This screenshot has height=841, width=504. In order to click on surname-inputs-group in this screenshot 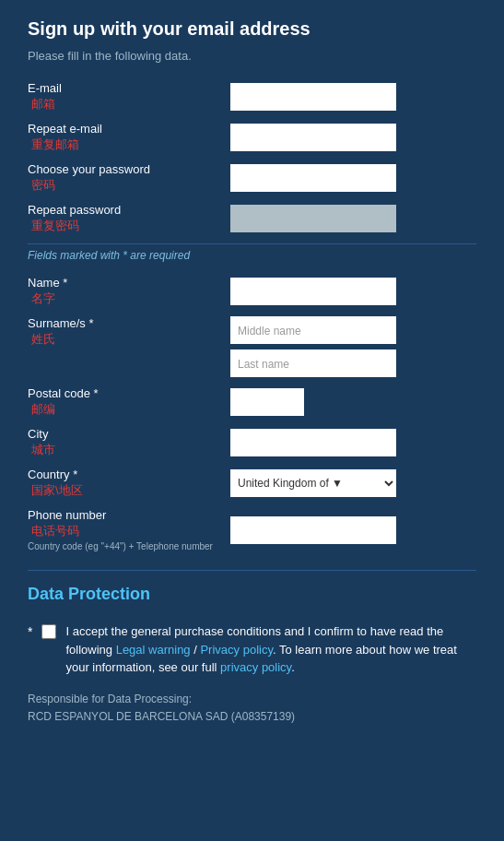, I will do `click(313, 347)`.